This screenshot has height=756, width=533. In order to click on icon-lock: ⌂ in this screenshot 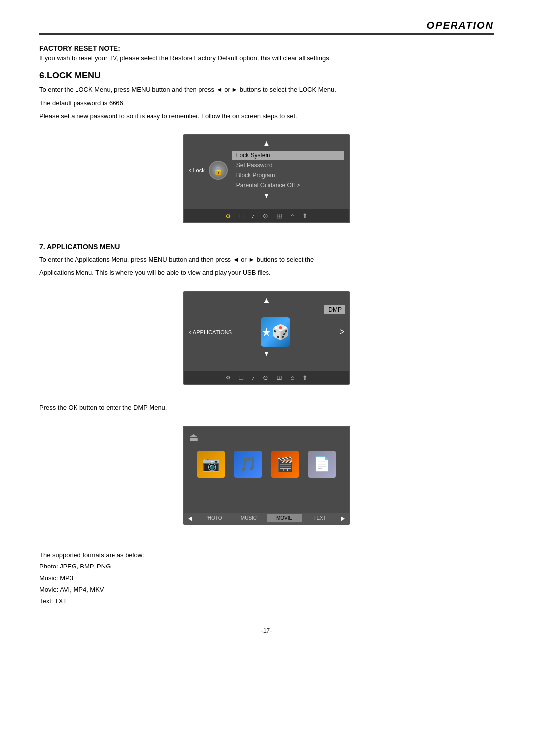, I will do `click(292, 216)`.